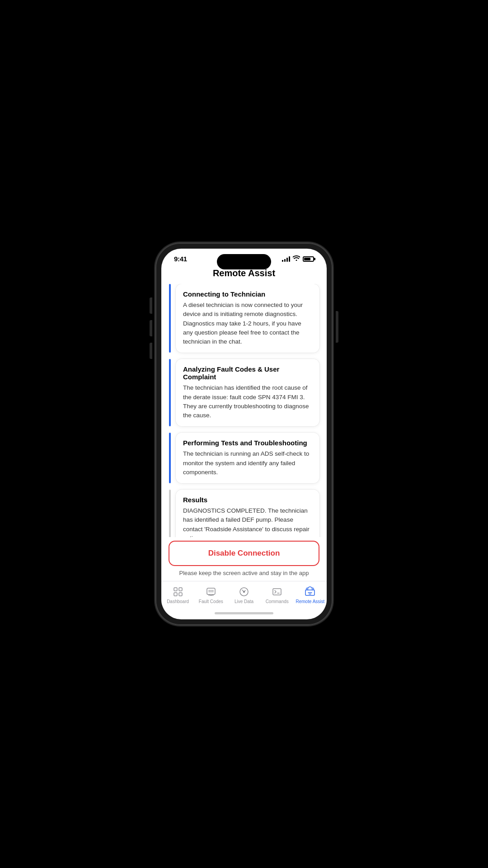  Describe the element at coordinates (244, 613) in the screenshot. I see `home-indicator` at that location.